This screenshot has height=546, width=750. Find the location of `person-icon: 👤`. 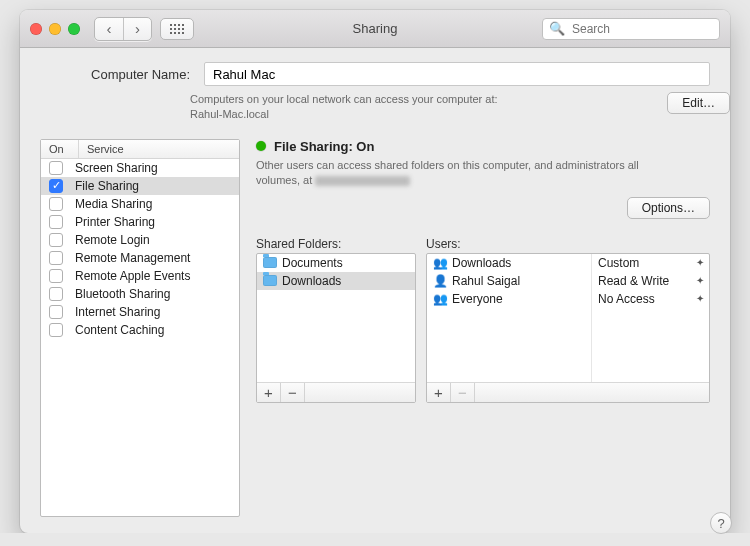

person-icon: 👤 is located at coordinates (440, 281).